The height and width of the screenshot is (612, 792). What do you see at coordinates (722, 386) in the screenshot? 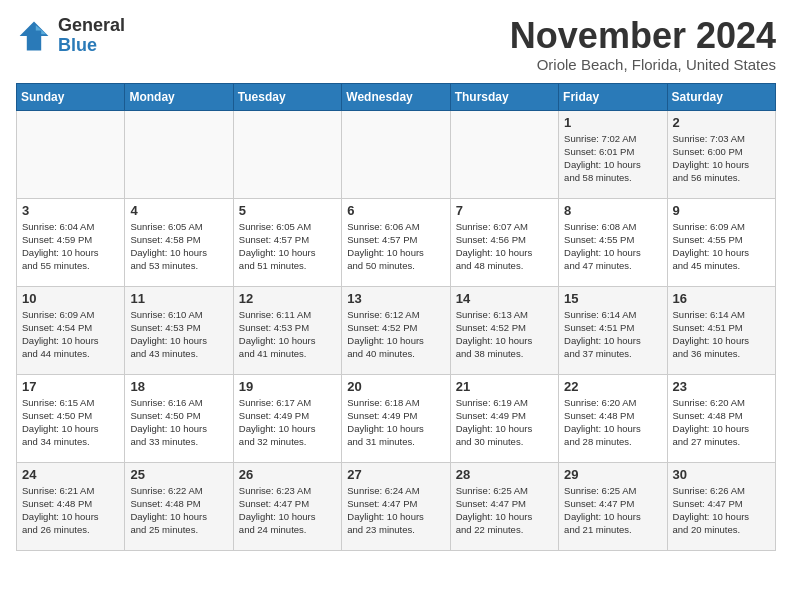
I see `day-number: 23` at bounding box center [722, 386].